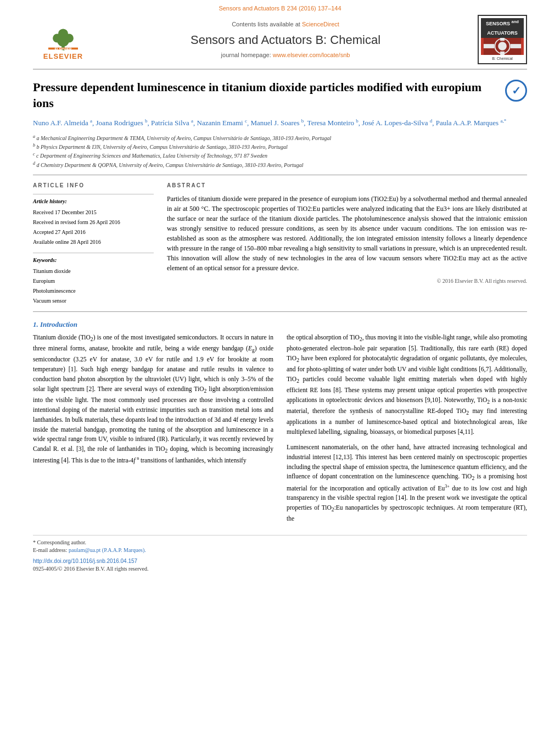  Describe the element at coordinates (36, 324) in the screenshot. I see `intro-section-number: 1.` at that location.